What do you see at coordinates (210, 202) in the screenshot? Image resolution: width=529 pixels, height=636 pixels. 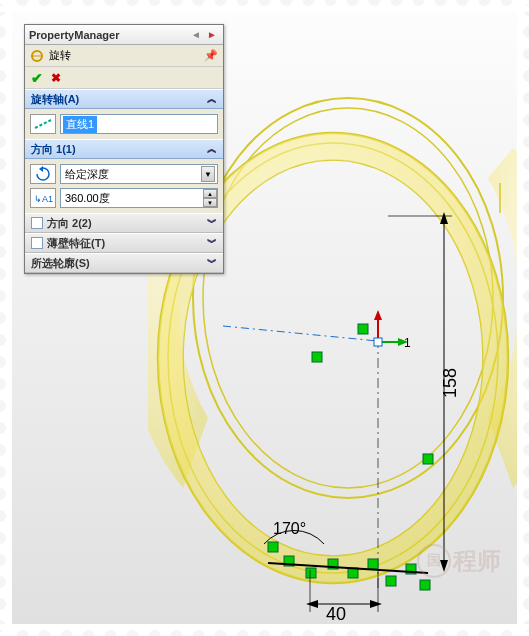 I see `spinner-down: ▼` at bounding box center [210, 202].